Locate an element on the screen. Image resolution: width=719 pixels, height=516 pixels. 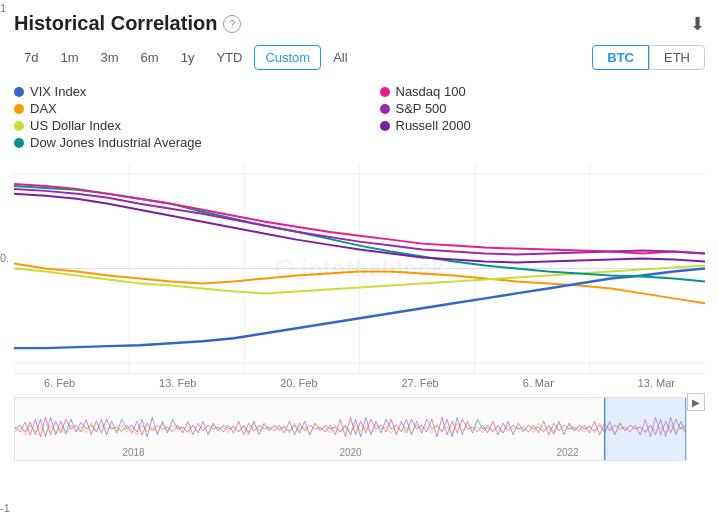
legend-dot-russell is located at coordinates (385, 126).